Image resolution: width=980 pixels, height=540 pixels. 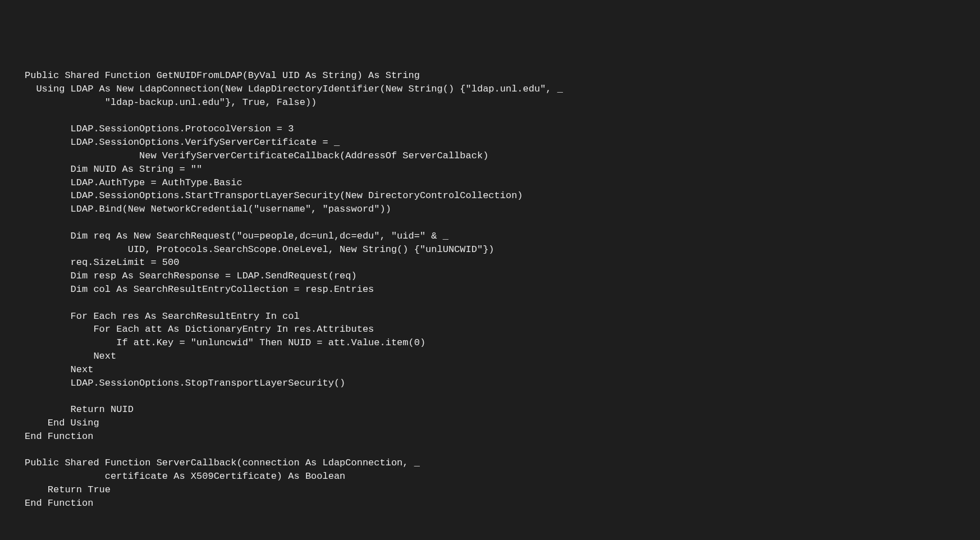 I want to click on code-line: Return True, so click(x=67, y=489).